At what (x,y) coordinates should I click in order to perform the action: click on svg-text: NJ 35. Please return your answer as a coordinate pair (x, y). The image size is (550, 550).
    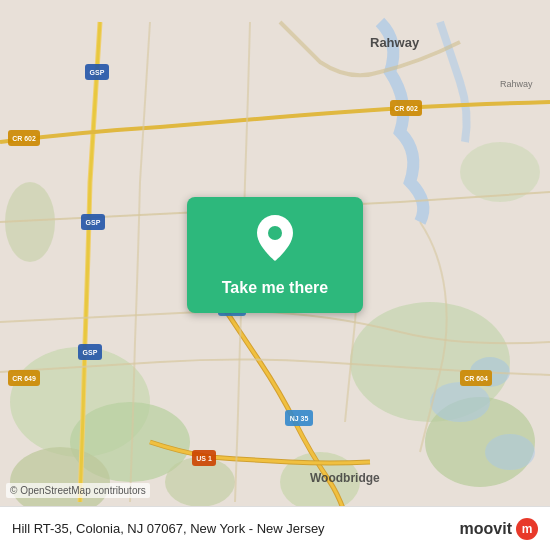
    Looking at the image, I should click on (300, 418).